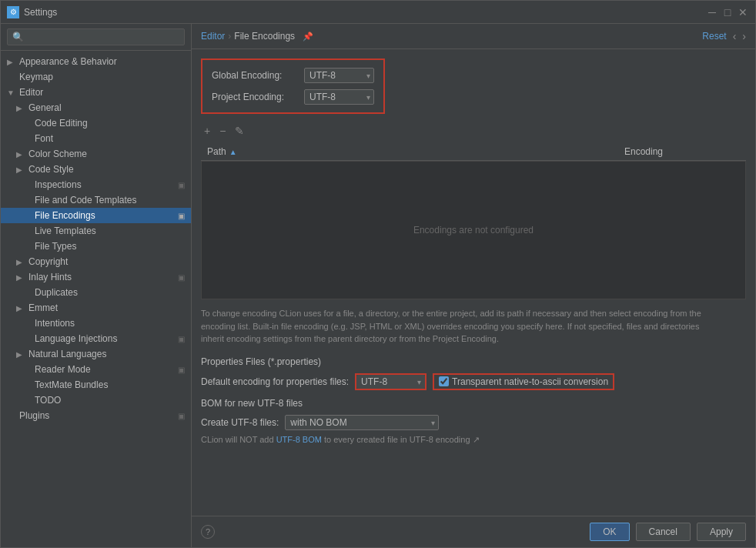 The image size is (756, 548). Describe the element at coordinates (208, 532) in the screenshot. I see `footer-left: ?` at that location.